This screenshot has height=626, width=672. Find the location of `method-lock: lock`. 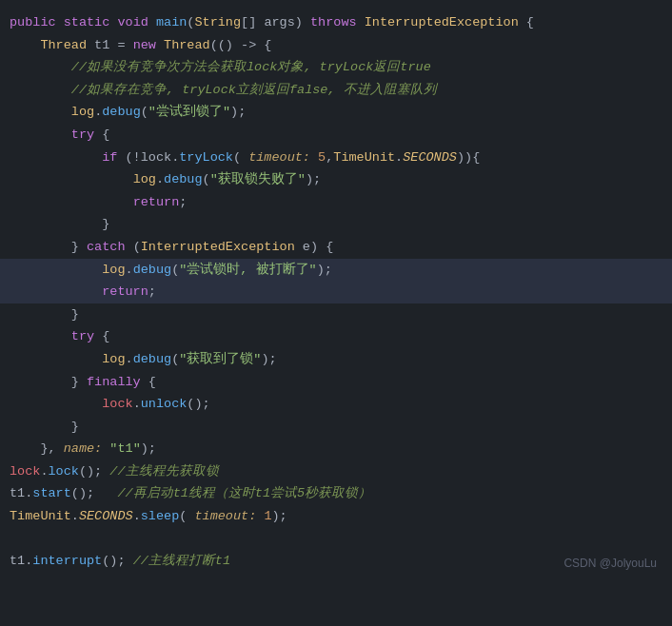

method-lock: lock is located at coordinates (64, 472).